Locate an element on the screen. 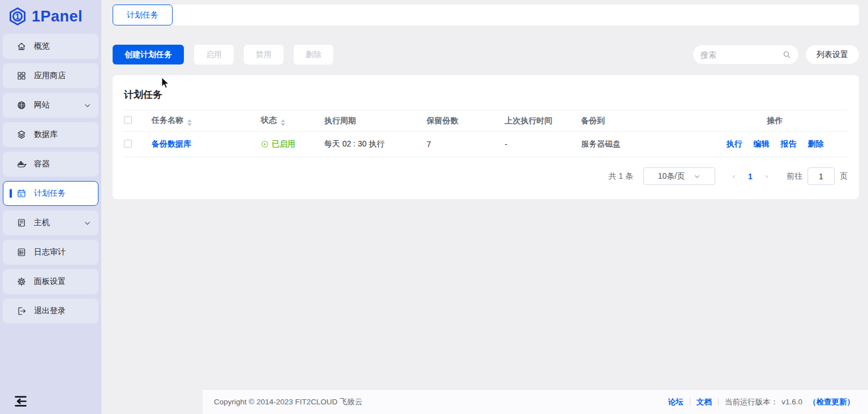 The width and height of the screenshot is (868, 414). tab-cronjob: 计划任务 is located at coordinates (143, 15).